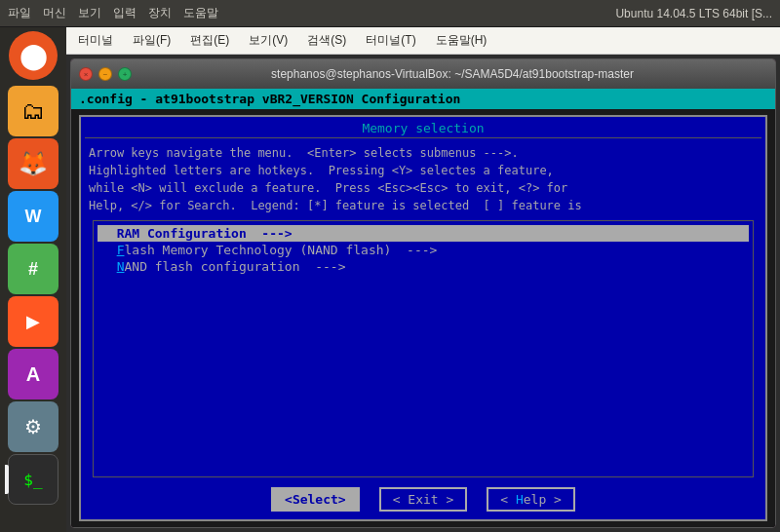 The height and width of the screenshot is (532, 780). I want to click on appmenu-view: 보기(V), so click(268, 41).